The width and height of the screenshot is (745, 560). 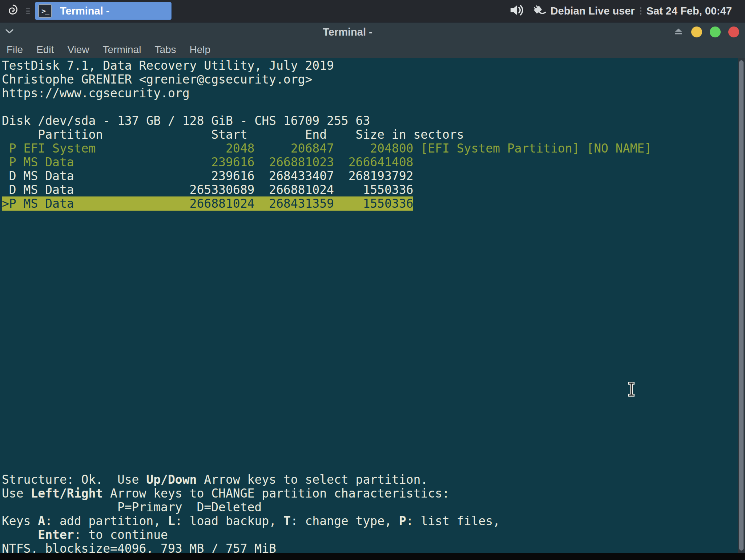 I want to click on menu-item-view: View, so click(x=78, y=50).